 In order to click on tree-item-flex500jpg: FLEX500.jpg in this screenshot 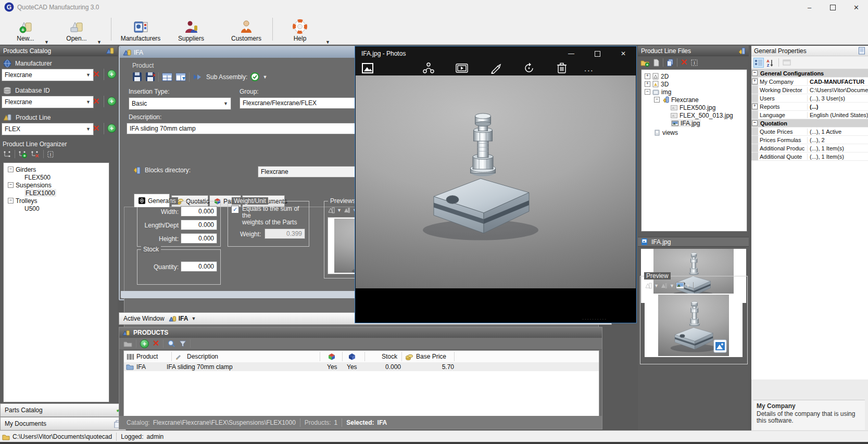, I will do `click(693, 107)`.